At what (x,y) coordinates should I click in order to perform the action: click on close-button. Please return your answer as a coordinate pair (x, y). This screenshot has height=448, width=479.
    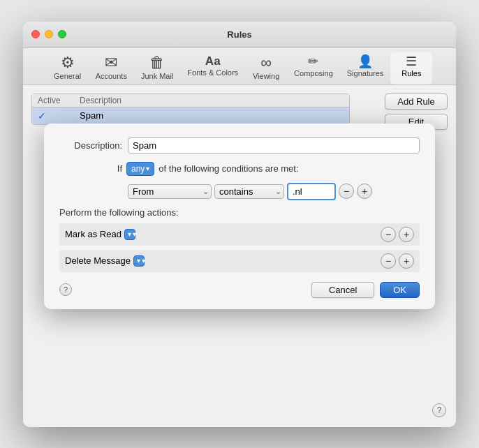
    Looking at the image, I should click on (36, 34).